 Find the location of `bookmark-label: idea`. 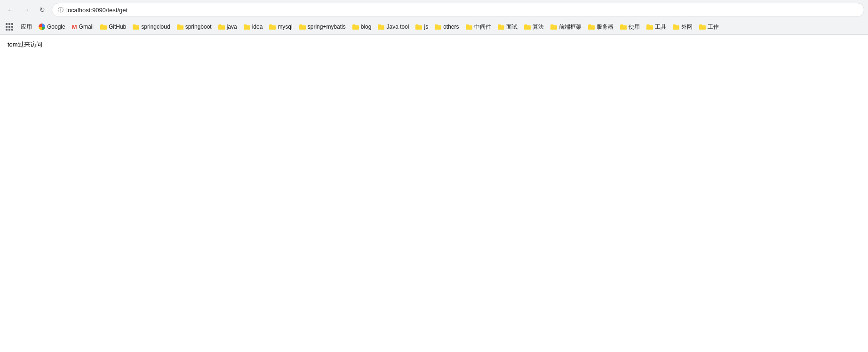

bookmark-label: idea is located at coordinates (258, 27).